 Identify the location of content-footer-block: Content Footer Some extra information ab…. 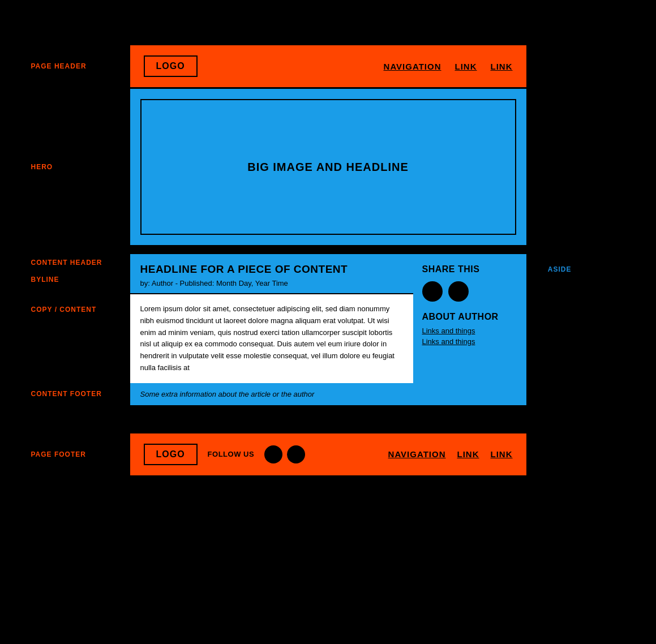
(272, 394).